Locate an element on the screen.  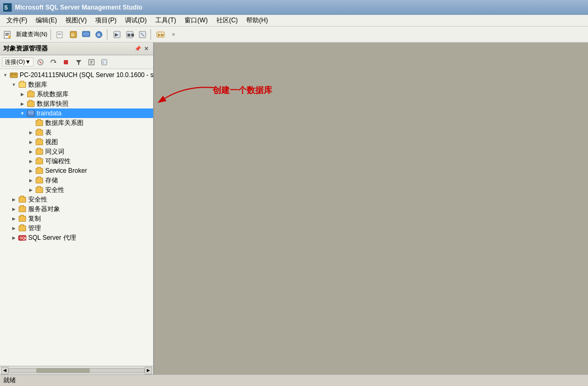
tree-item-views: 视图 is located at coordinates (77, 142).